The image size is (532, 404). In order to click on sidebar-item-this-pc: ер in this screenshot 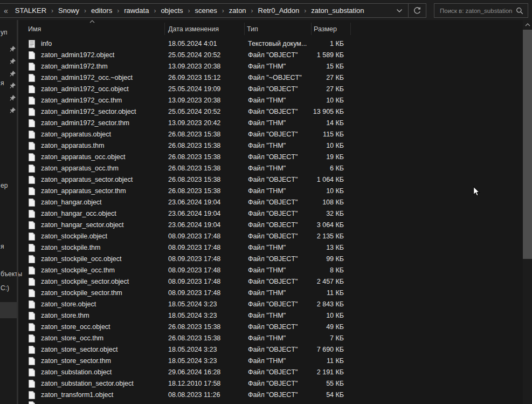, I will do `click(4, 186)`.